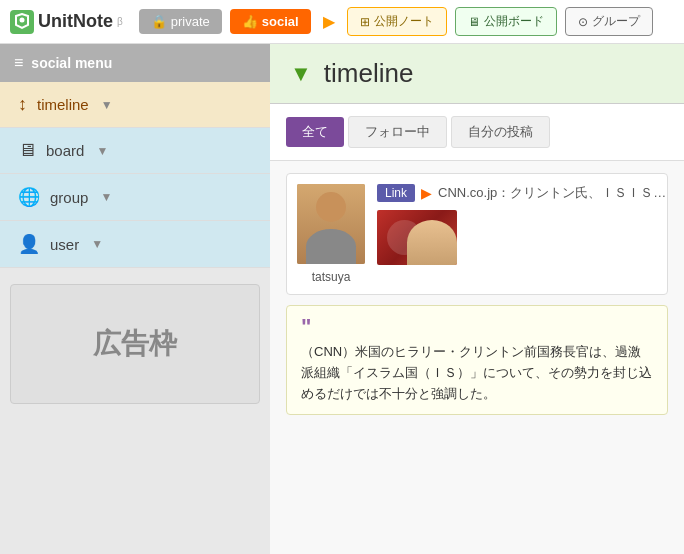 The image size is (684, 554). What do you see at coordinates (477, 327) in the screenshot?
I see `quote-mark: "` at bounding box center [477, 327].